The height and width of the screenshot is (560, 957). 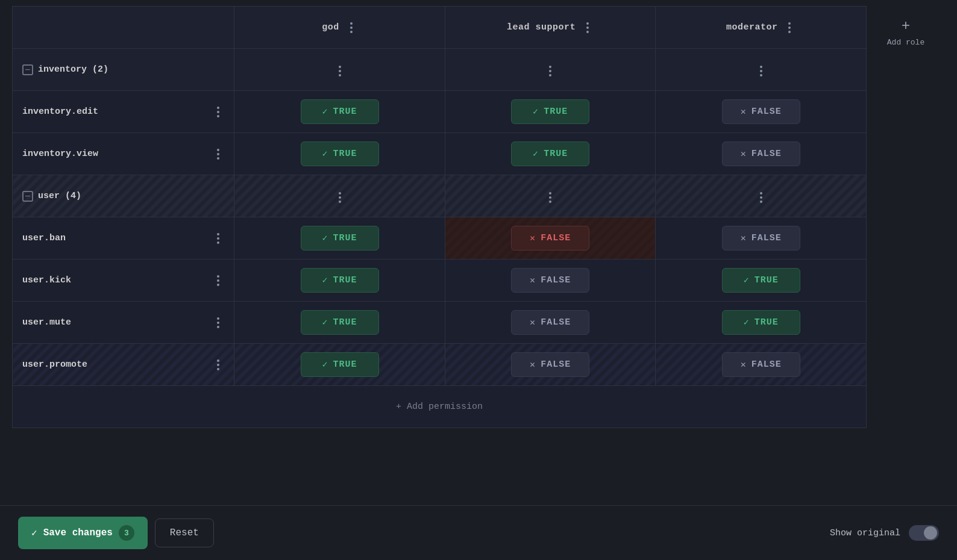 I want to click on user-mute-god-cell: ✓ TRUE, so click(x=340, y=323).